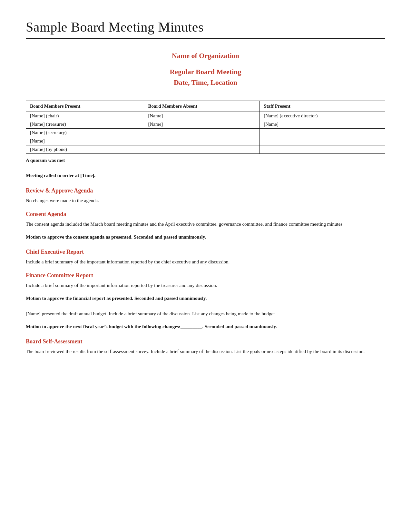  I want to click on section-body-budget: [Name] presented the draft annual budget…, so click(206, 314).